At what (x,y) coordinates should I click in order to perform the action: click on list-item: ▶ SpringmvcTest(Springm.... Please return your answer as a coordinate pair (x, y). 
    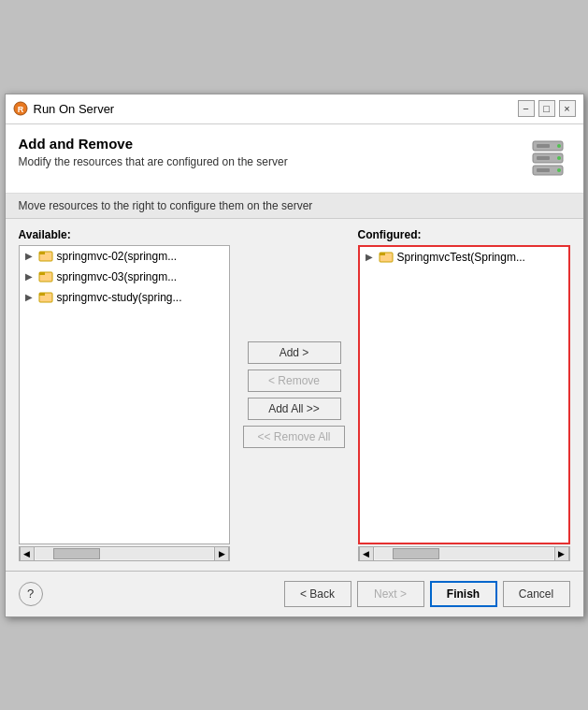
    Looking at the image, I should click on (464, 257).